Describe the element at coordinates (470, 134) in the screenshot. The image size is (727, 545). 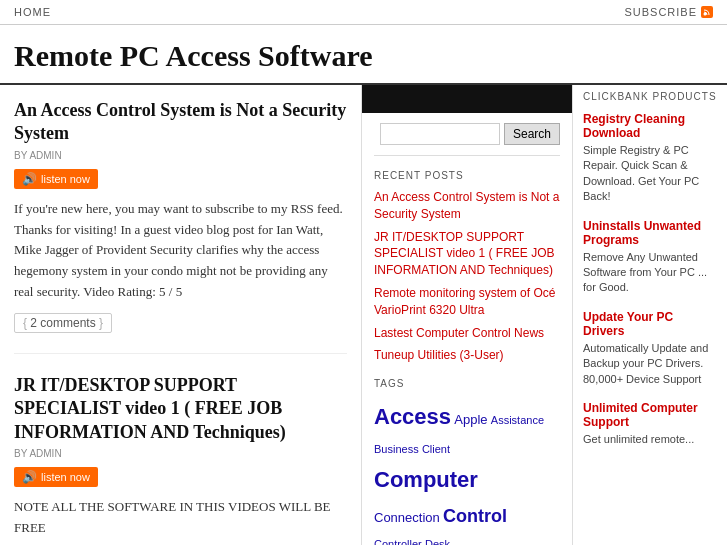
I see `search-row: Search` at that location.